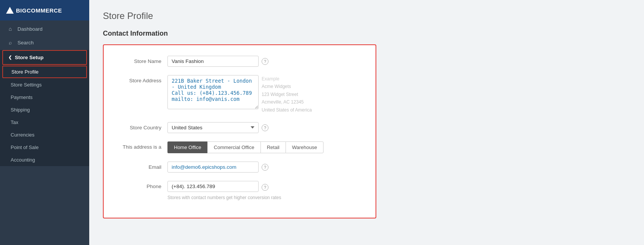  I want to click on sidebar-item-payments: Payments, so click(45, 97).